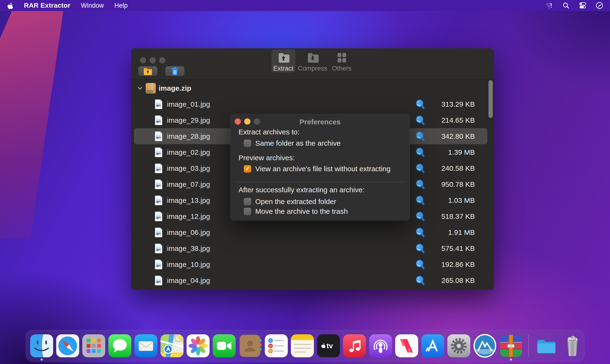 The height and width of the screenshot is (364, 610). Describe the element at coordinates (312, 61) in the screenshot. I see `tab-compress: Compress` at that location.